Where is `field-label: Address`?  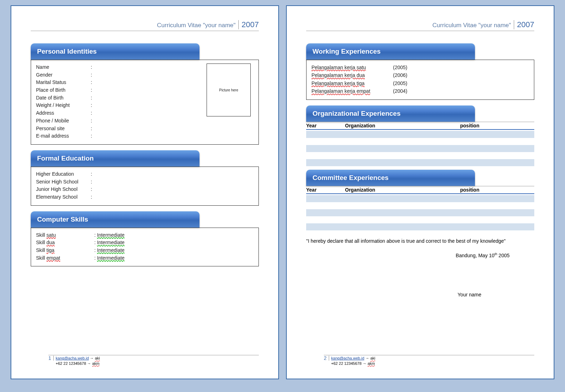 field-label: Address is located at coordinates (64, 113).